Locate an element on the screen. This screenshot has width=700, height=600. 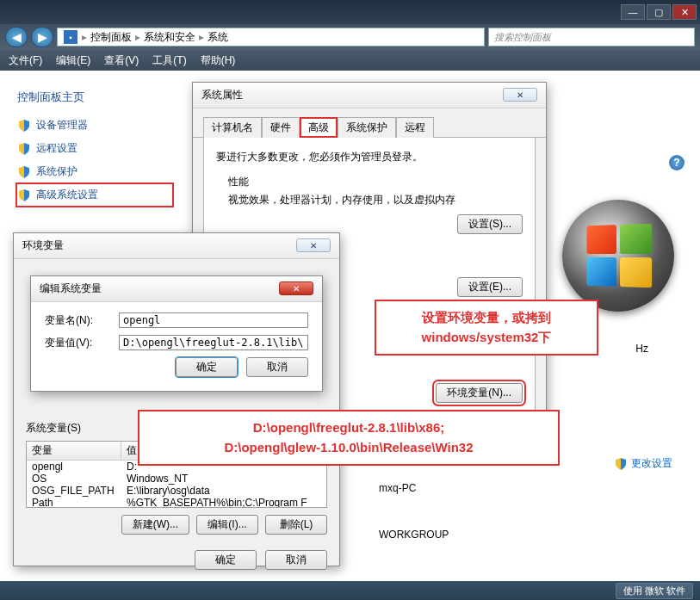
dialog-body: 变量名(N): 变量值(V): 确定 取消 is located at coordinates (177, 344).